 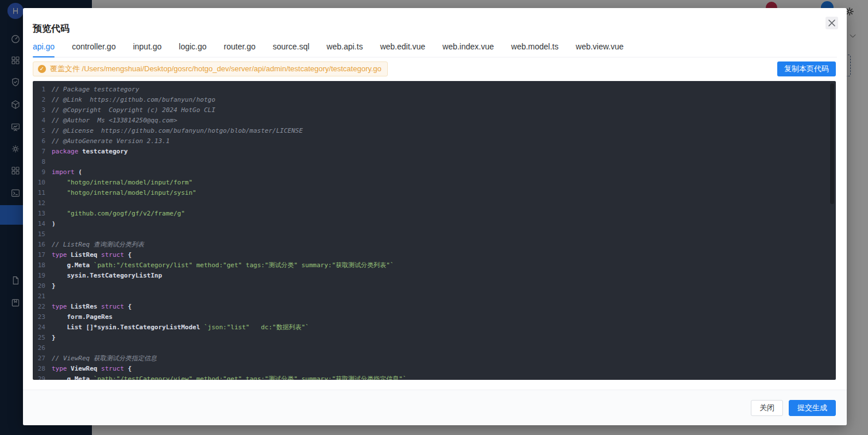 I want to click on code-line: 13 "github.com/gogf/gf/v2/frame/g", so click(x=434, y=214).